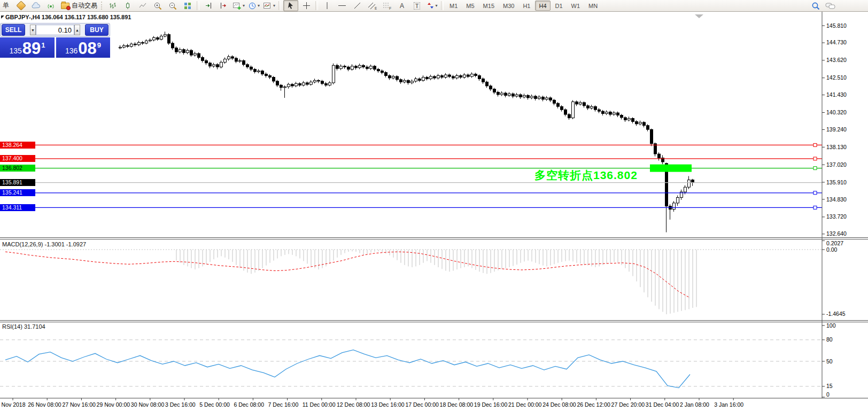 This screenshot has height=411, width=868. What do you see at coordinates (158, 6) in the screenshot?
I see `zoom-in-icon` at bounding box center [158, 6].